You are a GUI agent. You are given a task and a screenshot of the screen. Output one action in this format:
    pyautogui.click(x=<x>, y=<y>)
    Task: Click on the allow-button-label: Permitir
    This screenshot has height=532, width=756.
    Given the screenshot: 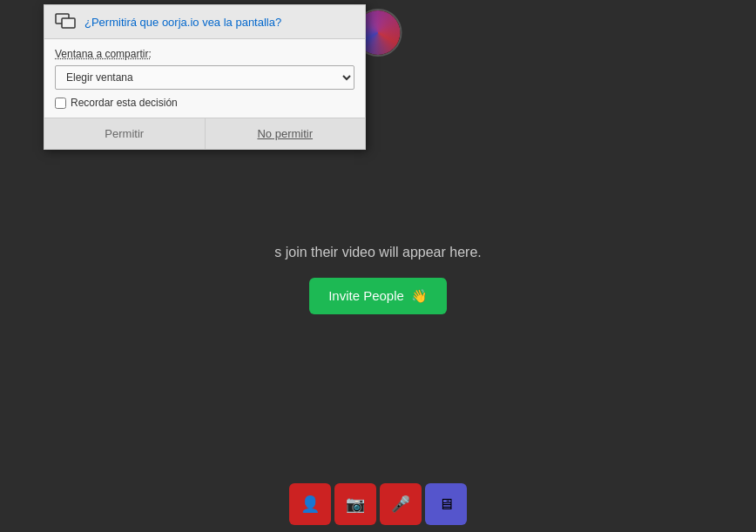 What is the action you would take?
    pyautogui.click(x=124, y=134)
    